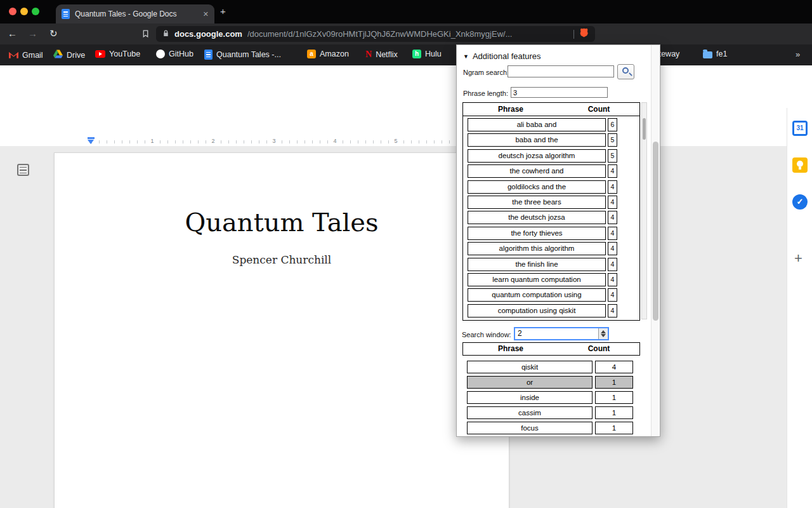  What do you see at coordinates (656, 231) in the screenshot?
I see `popup-scrollbar-thumb` at bounding box center [656, 231].